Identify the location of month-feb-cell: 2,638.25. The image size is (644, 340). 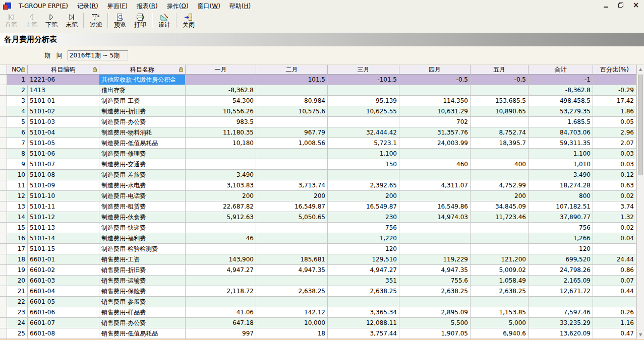
(292, 291).